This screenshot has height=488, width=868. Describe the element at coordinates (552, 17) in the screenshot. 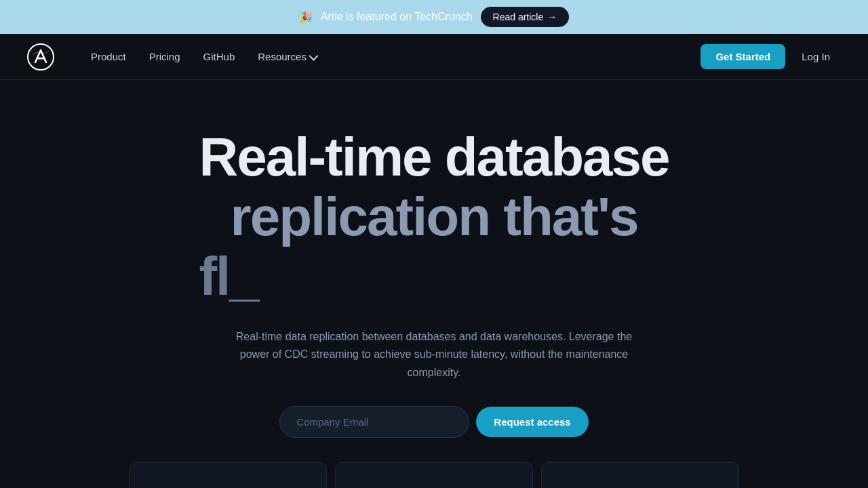

I see `arrow-icon: →` at that location.